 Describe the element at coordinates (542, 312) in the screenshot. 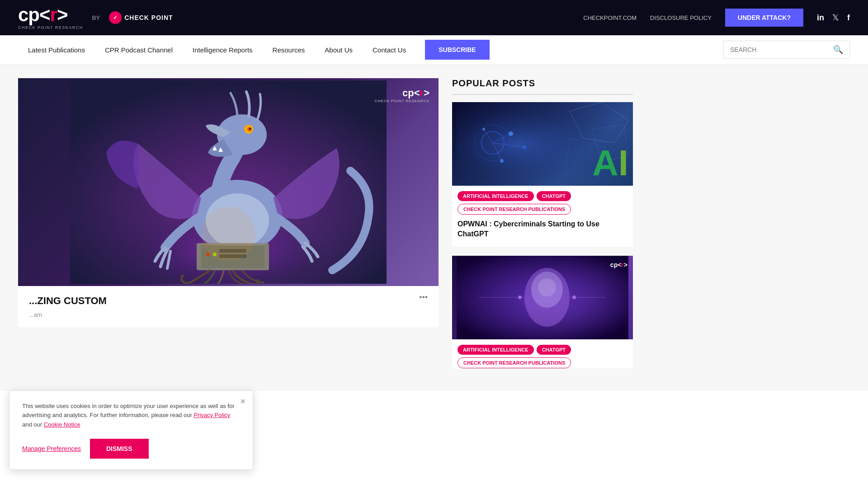

I see `popular-post-card-2: cp<r>` at that location.